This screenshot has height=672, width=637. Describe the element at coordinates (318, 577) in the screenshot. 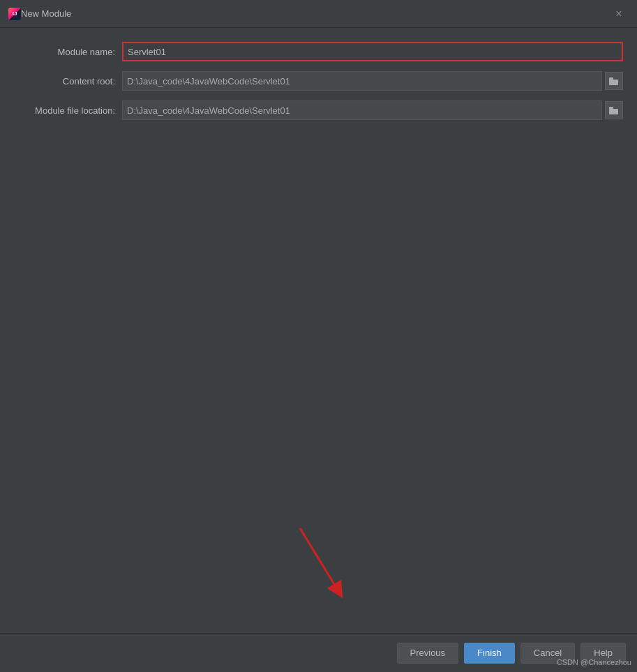

I see `arrow-area` at that location.